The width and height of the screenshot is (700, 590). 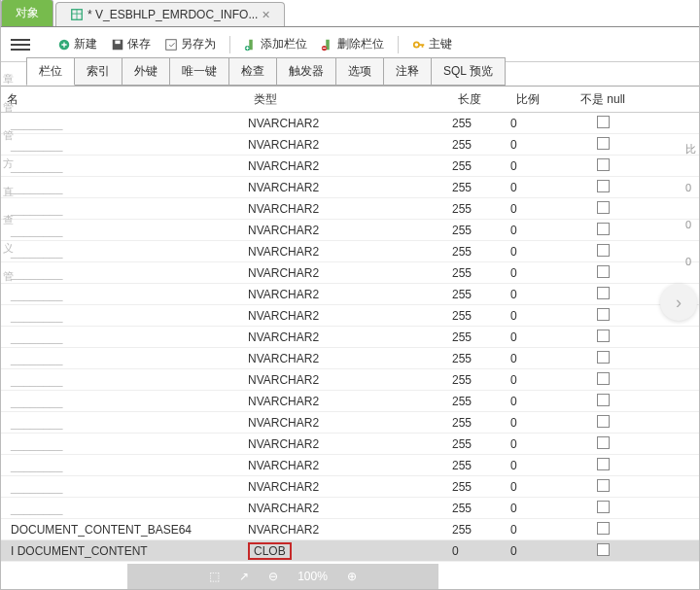 I want to click on sub-tab-6: 选项, so click(x=360, y=72).